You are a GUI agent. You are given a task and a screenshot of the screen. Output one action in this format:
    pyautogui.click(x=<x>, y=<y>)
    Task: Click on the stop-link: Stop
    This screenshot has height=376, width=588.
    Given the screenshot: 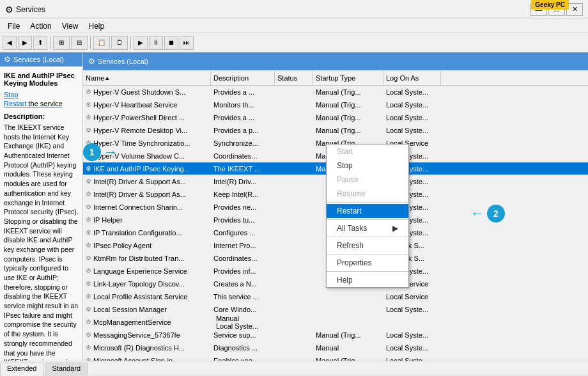 What is the action you would take?
    pyautogui.click(x=41, y=95)
    